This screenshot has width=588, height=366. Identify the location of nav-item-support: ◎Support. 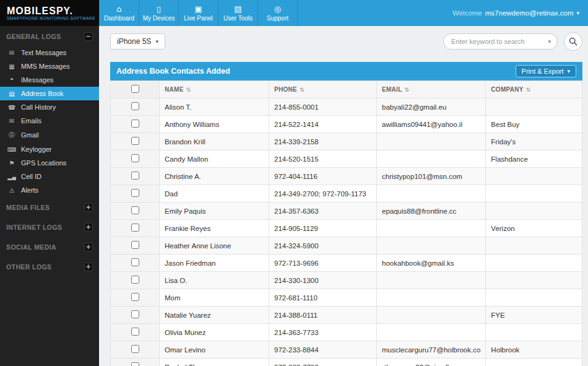
(278, 13).